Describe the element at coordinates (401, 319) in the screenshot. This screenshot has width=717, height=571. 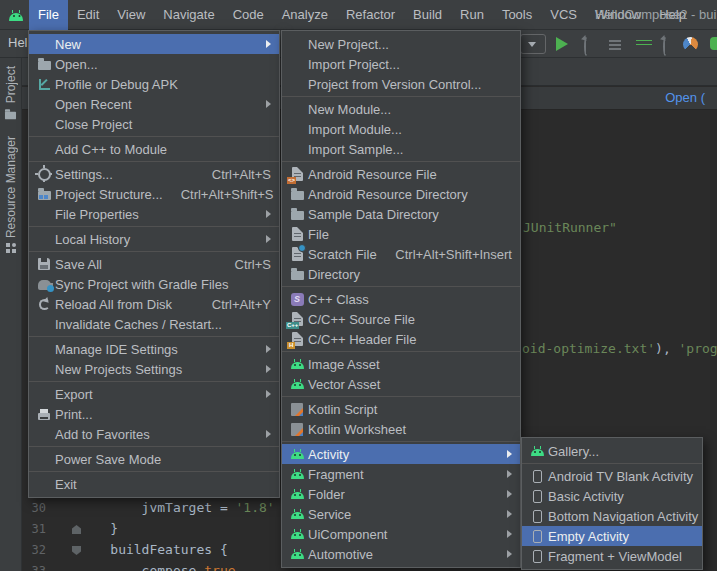
I see `menu-item-cpp-source-file: C/C++ Source File` at that location.